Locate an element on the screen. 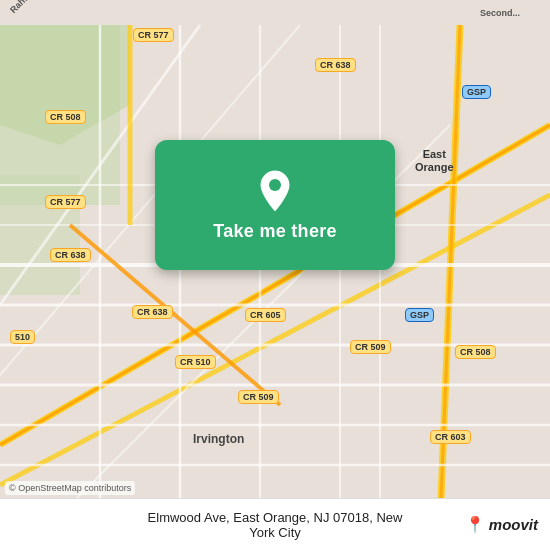 The width and height of the screenshot is (550, 550). bottom-bar: Elmwood Ave, East Orange, NJ 07018, New … is located at coordinates (275, 524).